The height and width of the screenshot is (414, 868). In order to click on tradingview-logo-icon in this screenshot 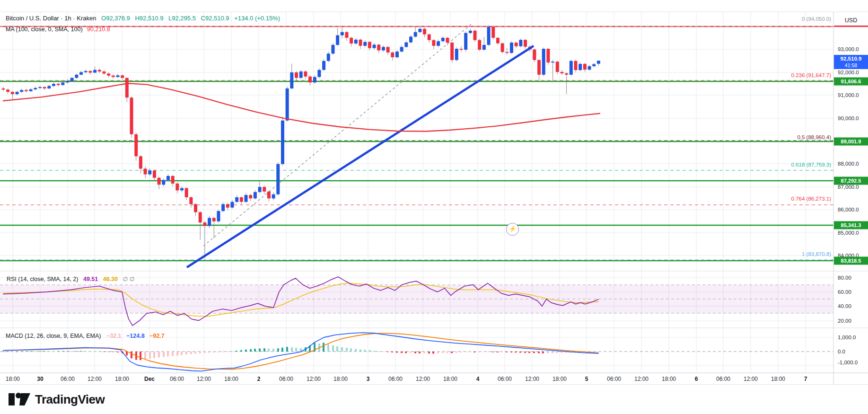, I will do `click(20, 400)`.